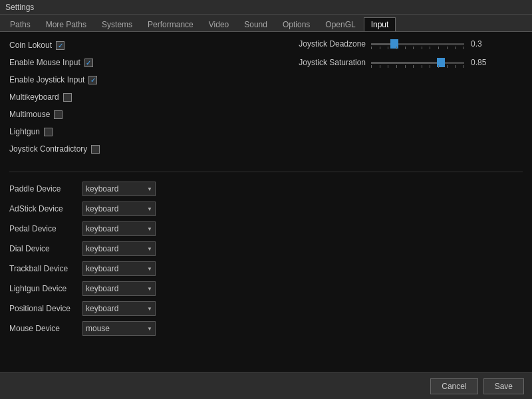  I want to click on divider, so click(266, 172).